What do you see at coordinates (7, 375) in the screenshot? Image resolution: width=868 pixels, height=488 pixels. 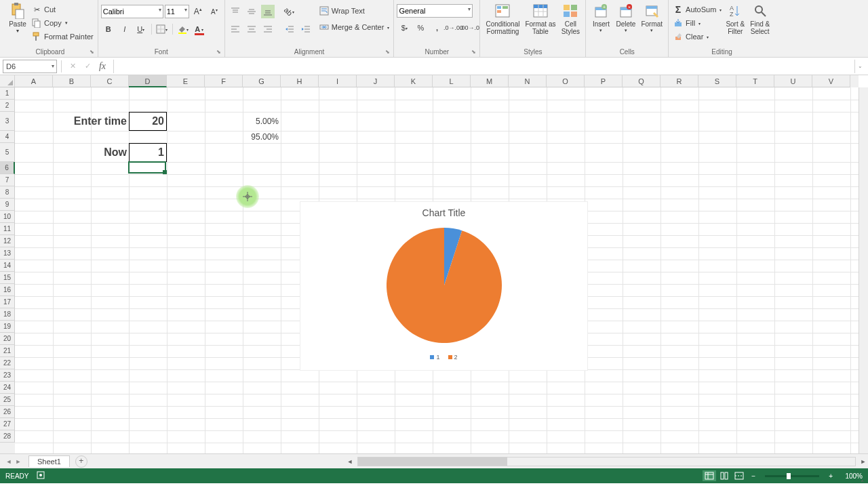 I see `row-header-23: 23` at bounding box center [7, 375].